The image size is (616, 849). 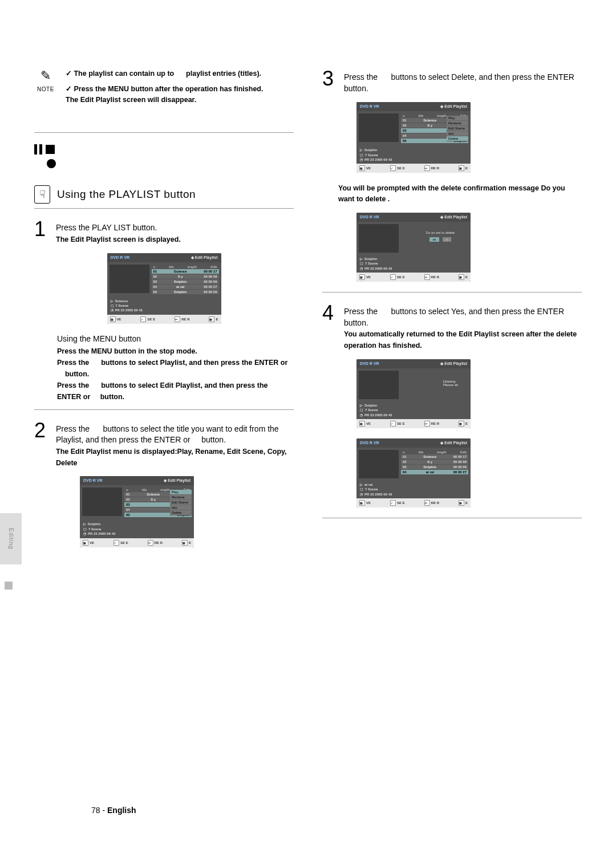 I want to click on record-icon, so click(x=51, y=164).